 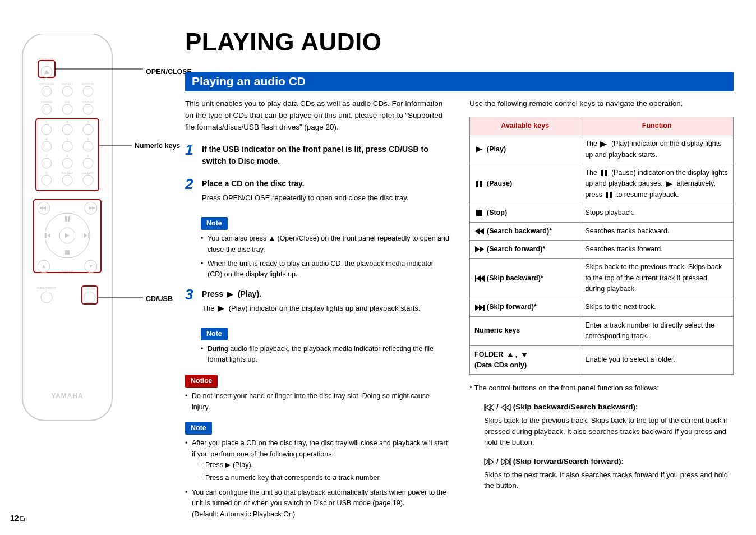 What do you see at coordinates (89, 102) in the screenshot?
I see `svg-text: DISPLAY` at bounding box center [89, 102].